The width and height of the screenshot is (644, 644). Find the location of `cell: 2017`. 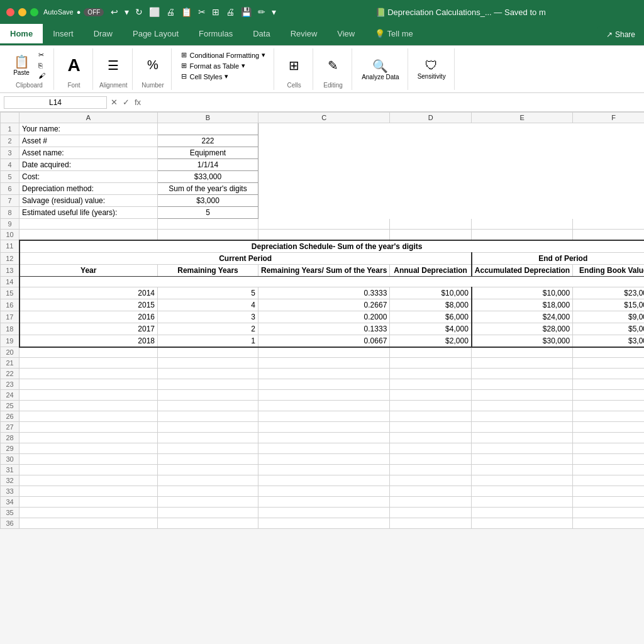

cell: 2017 is located at coordinates (89, 328).